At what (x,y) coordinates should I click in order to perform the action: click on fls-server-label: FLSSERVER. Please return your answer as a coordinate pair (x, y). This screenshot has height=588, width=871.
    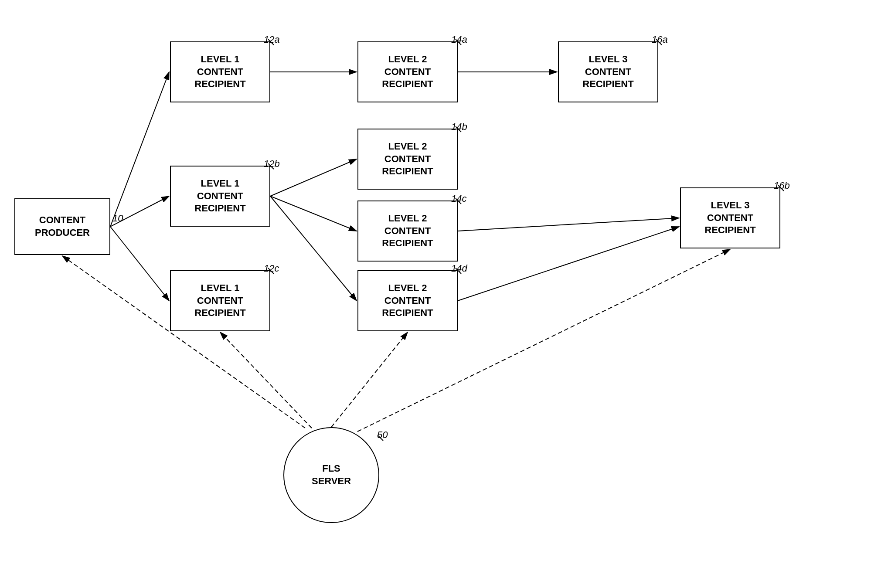
    Looking at the image, I should click on (331, 475).